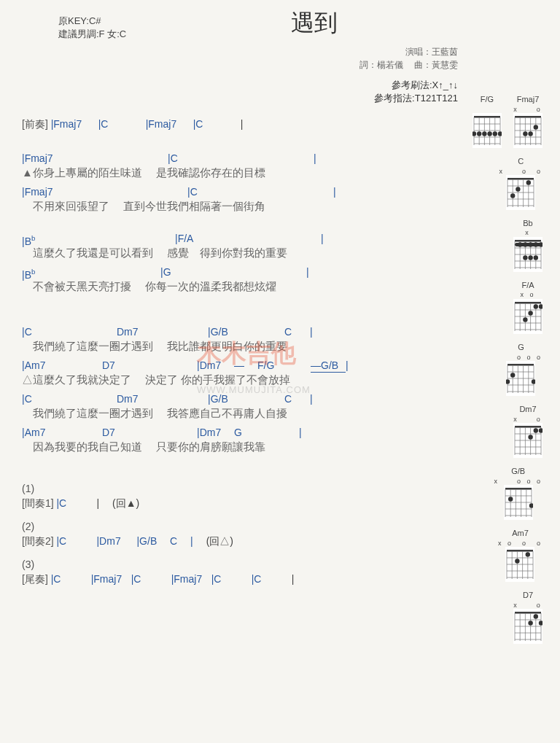  I want to click on suggested-key: 建議男調:F 女:C, so click(92, 34).